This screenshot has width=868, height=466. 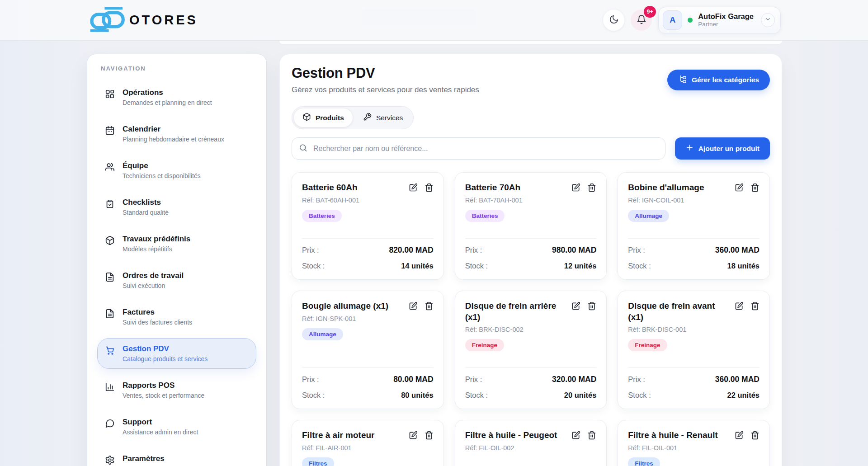 What do you see at coordinates (177, 97) in the screenshot?
I see `sidebar-item-operations: Opérations Demandes et planning en direc…` at bounding box center [177, 97].